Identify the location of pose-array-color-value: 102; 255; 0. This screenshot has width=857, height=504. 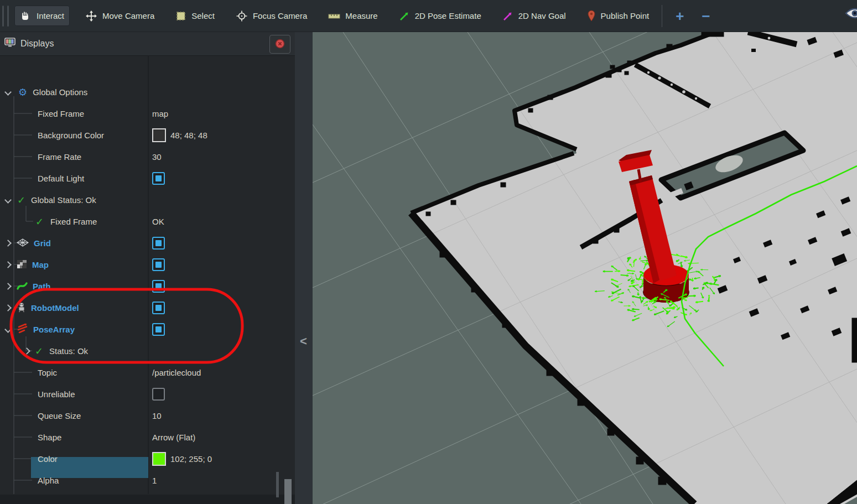
(191, 459).